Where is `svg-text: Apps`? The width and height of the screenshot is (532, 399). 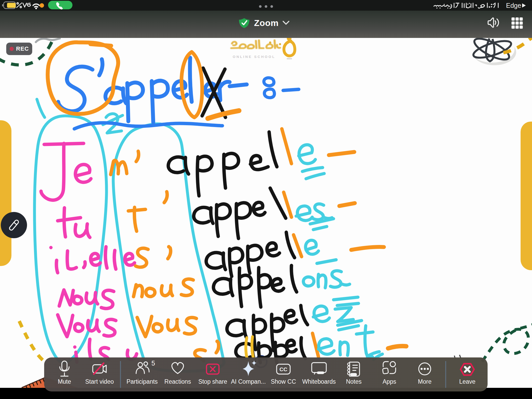
svg-text: Apps is located at coordinates (389, 382).